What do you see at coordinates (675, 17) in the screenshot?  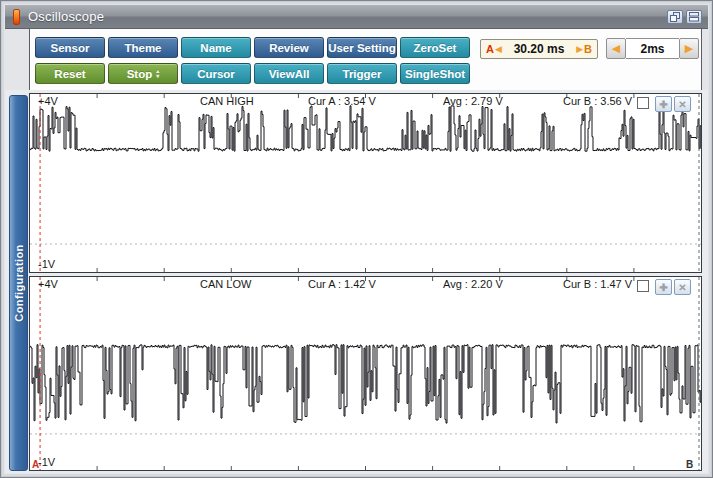 I see `cascade-windows-button` at bounding box center [675, 17].